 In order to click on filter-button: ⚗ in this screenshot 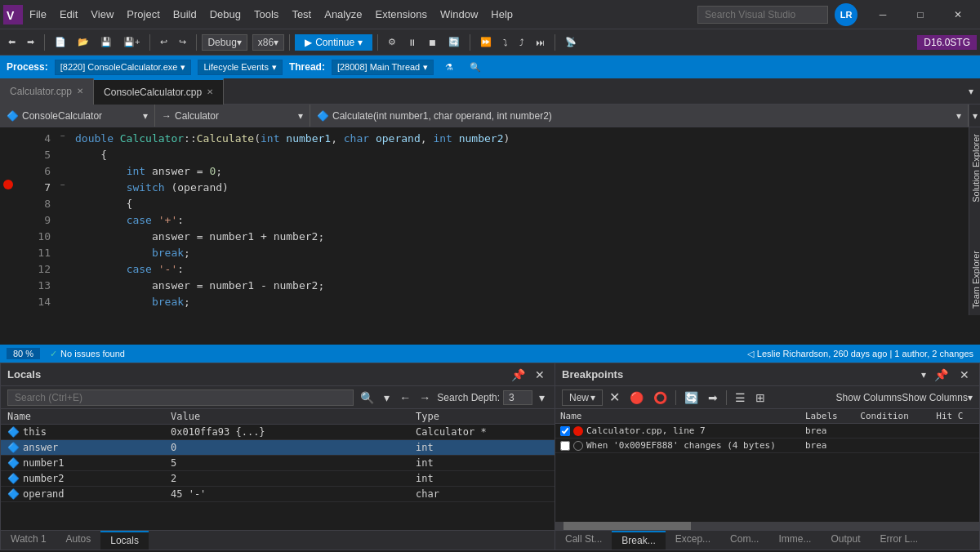, I will do `click(449, 67)`.